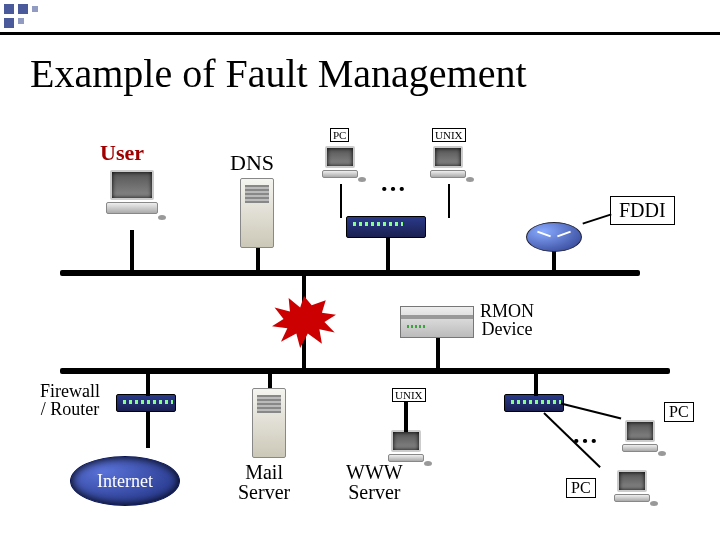 The image size is (720, 540). What do you see at coordinates (596, 218) in the screenshot?
I see `fddi-connector-line` at bounding box center [596, 218].